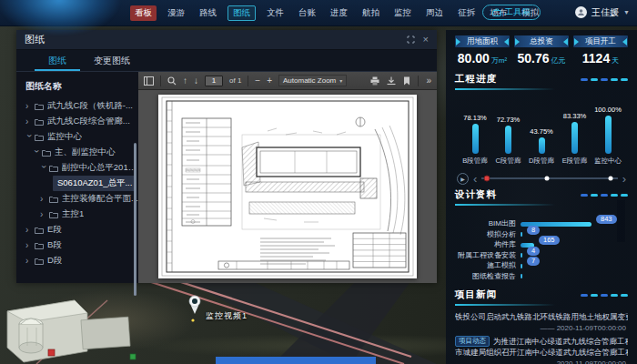  What do you see at coordinates (149, 81) in the screenshot?
I see `sidebar-toggle-icon` at bounding box center [149, 81].